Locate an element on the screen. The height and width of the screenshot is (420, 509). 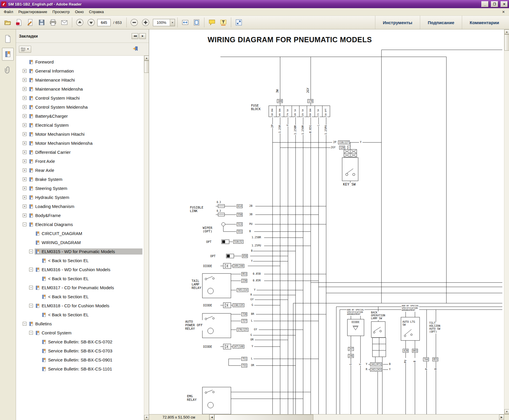
create-pdf-button is located at coordinates (19, 22).